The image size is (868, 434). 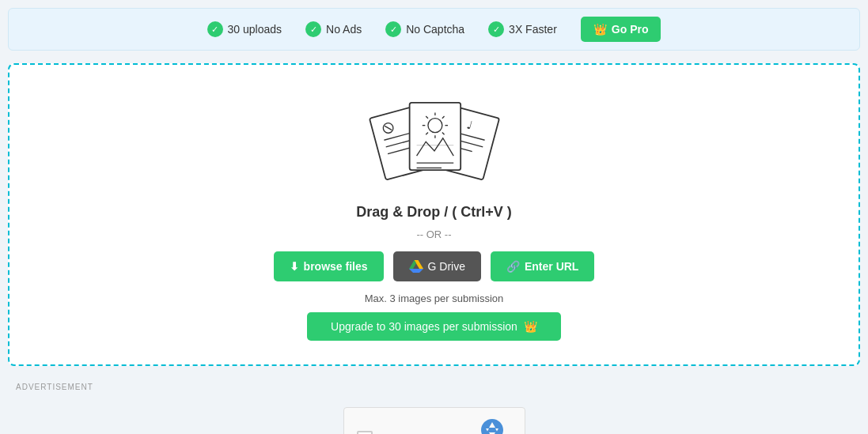 What do you see at coordinates (335, 266) in the screenshot?
I see `browse-label: browse files` at bounding box center [335, 266].